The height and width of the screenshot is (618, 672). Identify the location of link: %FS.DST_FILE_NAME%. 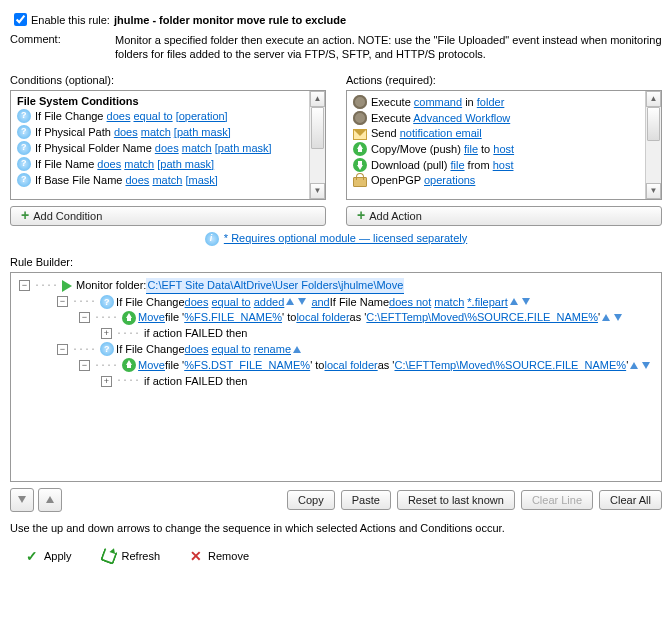
(247, 366).